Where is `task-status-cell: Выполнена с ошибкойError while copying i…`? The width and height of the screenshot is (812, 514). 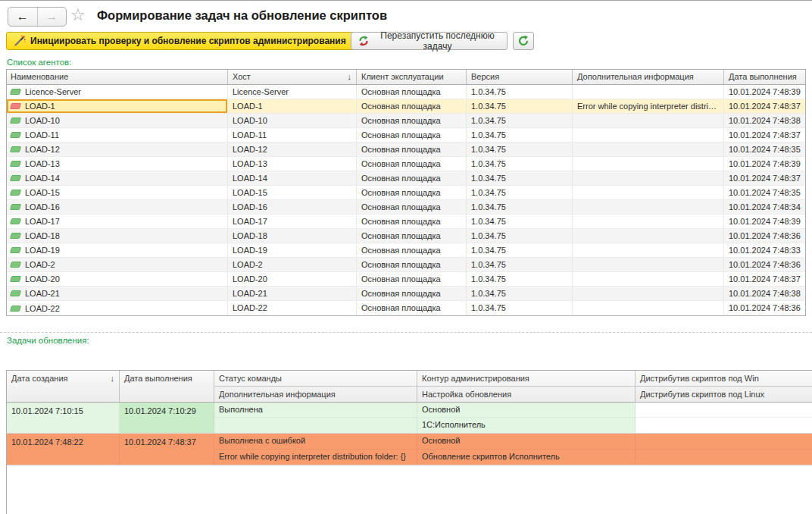
task-status-cell: Выполнена с ошибкойError while copying i… is located at coordinates (316, 449).